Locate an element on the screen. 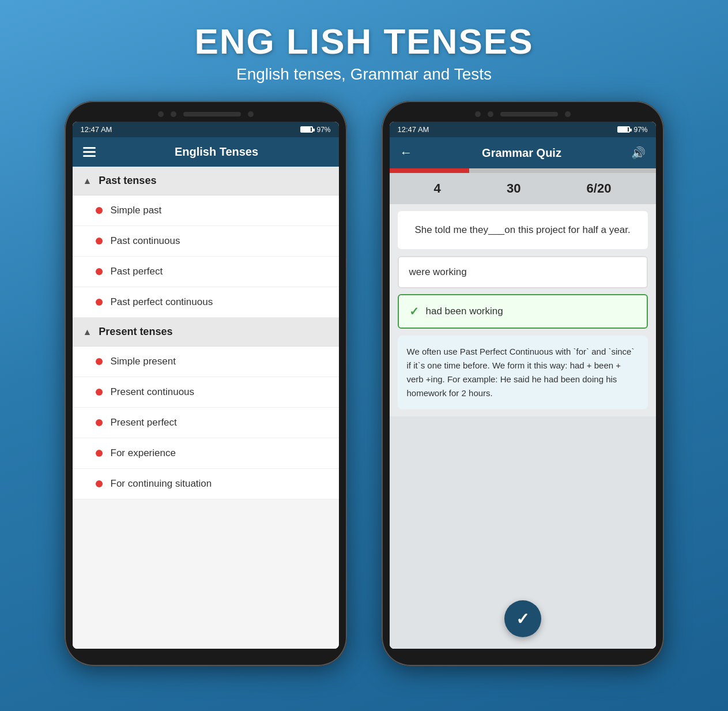 The width and height of the screenshot is (728, 711). right-status-bar: 12:47 AM 97% is located at coordinates (523, 129).